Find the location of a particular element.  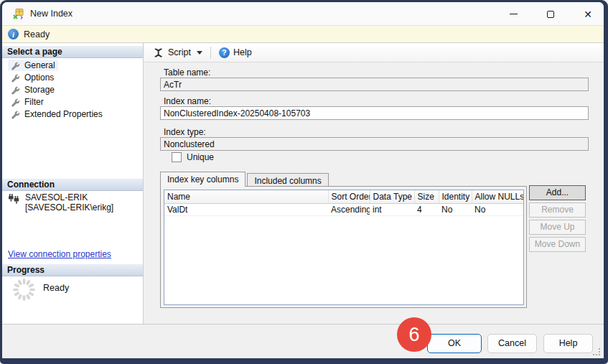

unique-label: Unique is located at coordinates (200, 157).